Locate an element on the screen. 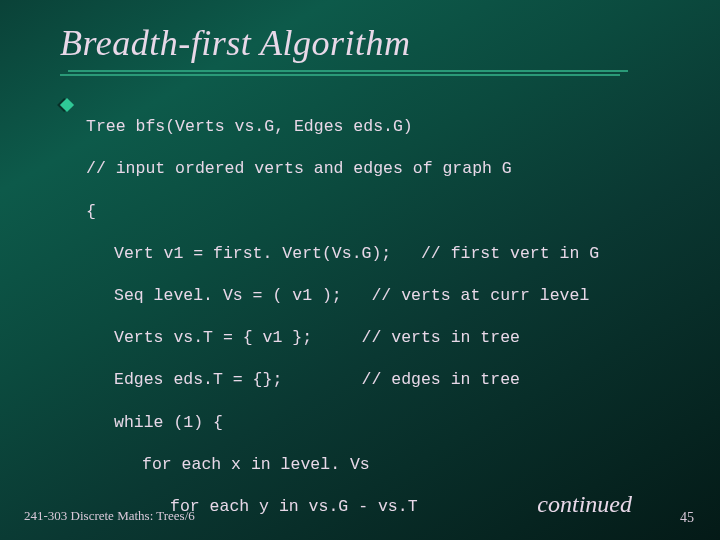 This screenshot has width=720, height=540. code-line: Vert v1 = first. Vert(Vs.G); // first ve… is located at coordinates (342, 254).